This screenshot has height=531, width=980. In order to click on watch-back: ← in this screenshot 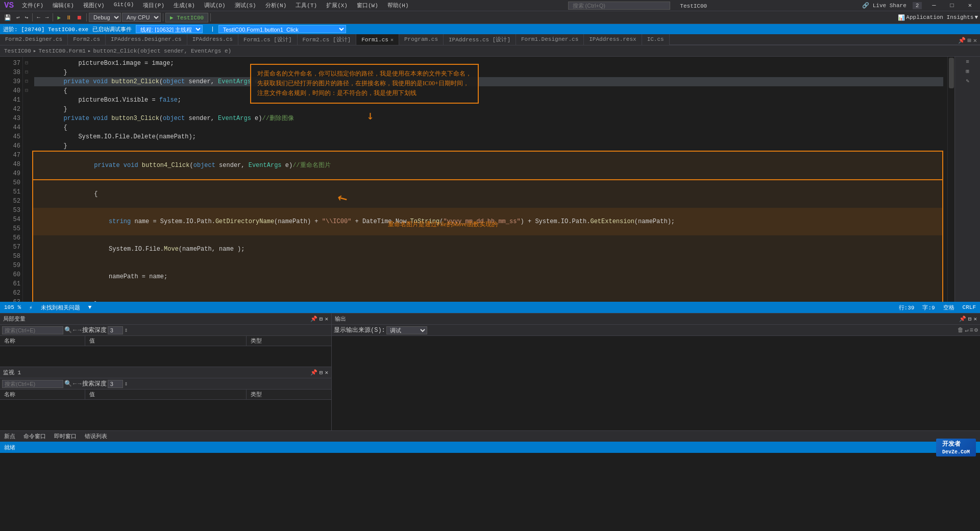, I will do `click(75, 384)`.